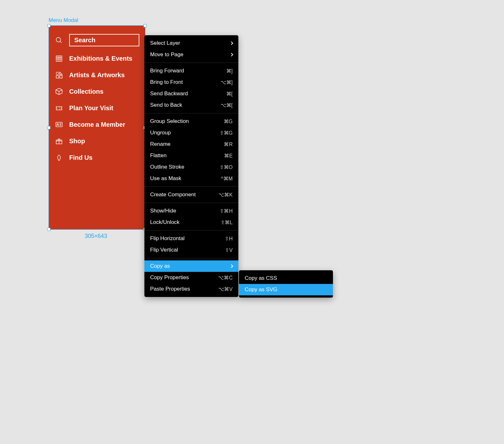 The height and width of the screenshot is (444, 504). Describe the element at coordinates (59, 75) in the screenshot. I see `shapes-icon` at that location.